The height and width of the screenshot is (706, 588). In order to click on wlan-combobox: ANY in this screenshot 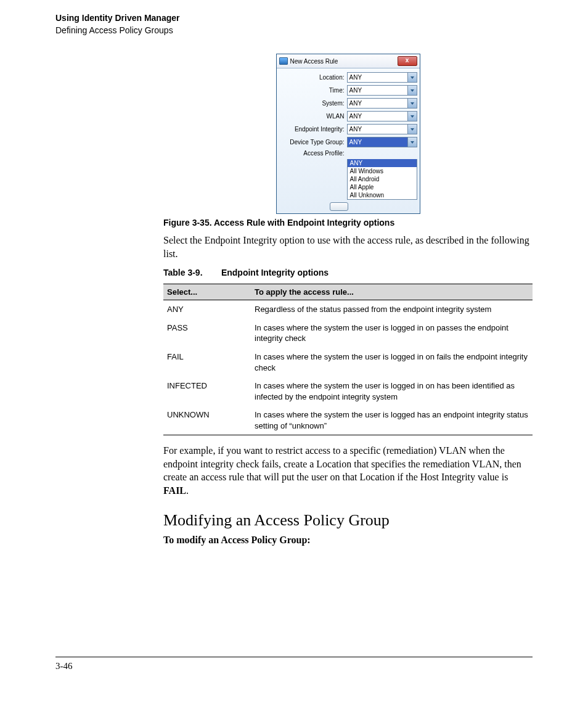, I will do `click(382, 116)`.